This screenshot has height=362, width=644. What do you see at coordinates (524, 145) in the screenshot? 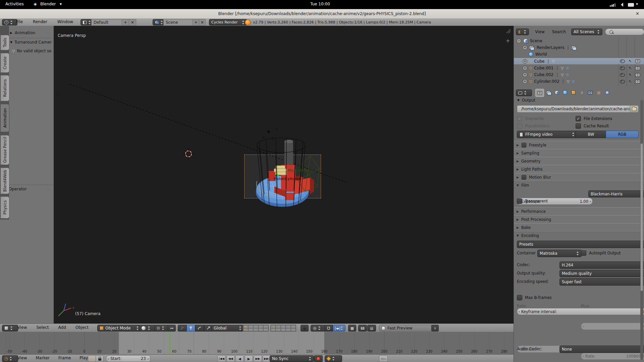
I see `freestyle-checkbox` at bounding box center [524, 145].